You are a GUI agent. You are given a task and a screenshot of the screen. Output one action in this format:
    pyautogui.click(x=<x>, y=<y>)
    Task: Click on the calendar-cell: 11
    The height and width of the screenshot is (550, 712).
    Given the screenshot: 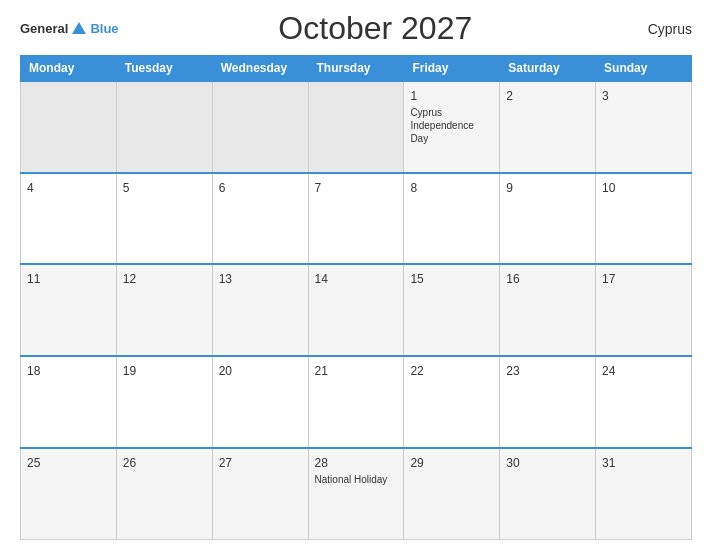 What is the action you would take?
    pyautogui.click(x=69, y=310)
    